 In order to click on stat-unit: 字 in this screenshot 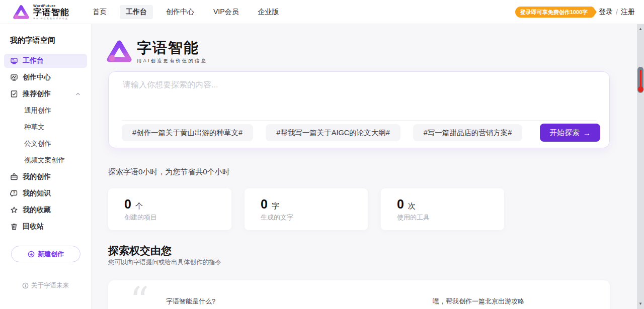, I will do `click(276, 206)`.